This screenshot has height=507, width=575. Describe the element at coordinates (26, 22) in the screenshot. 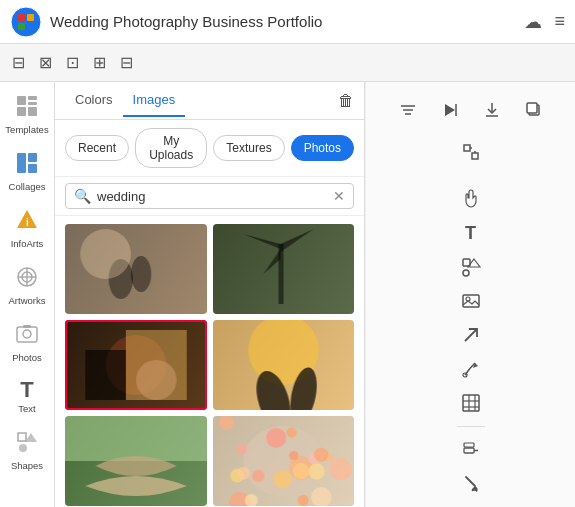

I see `app-logo` at that location.